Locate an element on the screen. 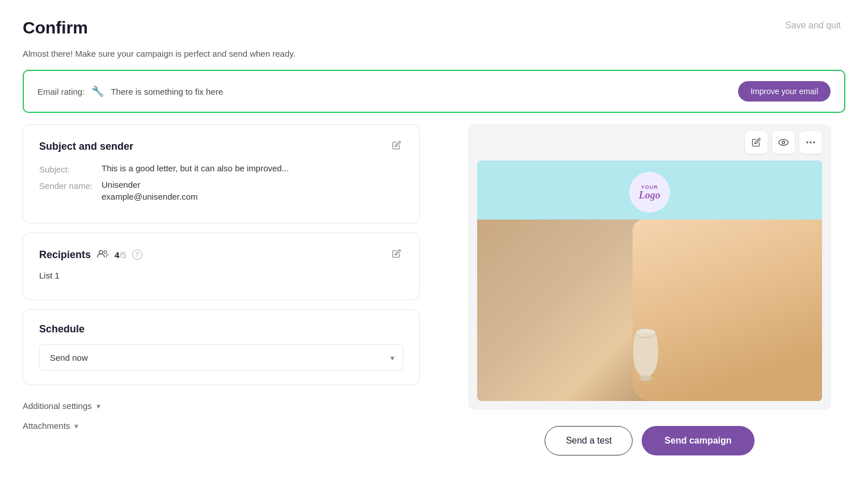  people-icon-svg is located at coordinates (103, 254).